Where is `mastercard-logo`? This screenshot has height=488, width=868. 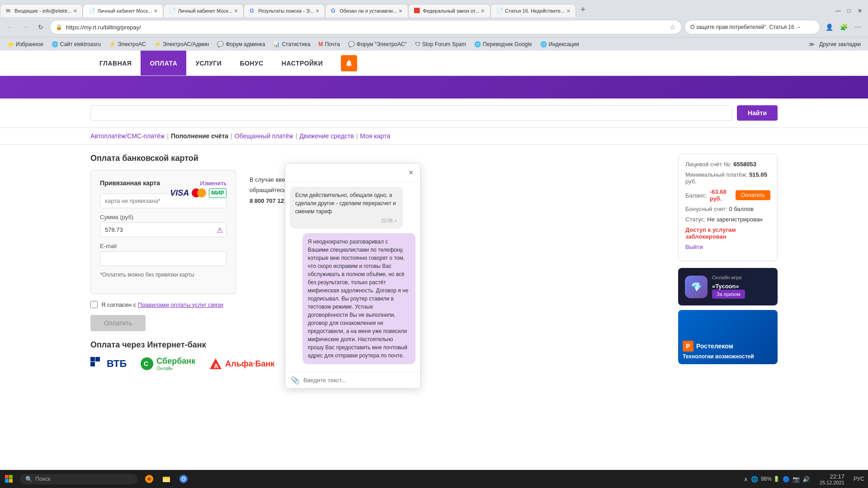
mastercard-logo is located at coordinates (199, 193).